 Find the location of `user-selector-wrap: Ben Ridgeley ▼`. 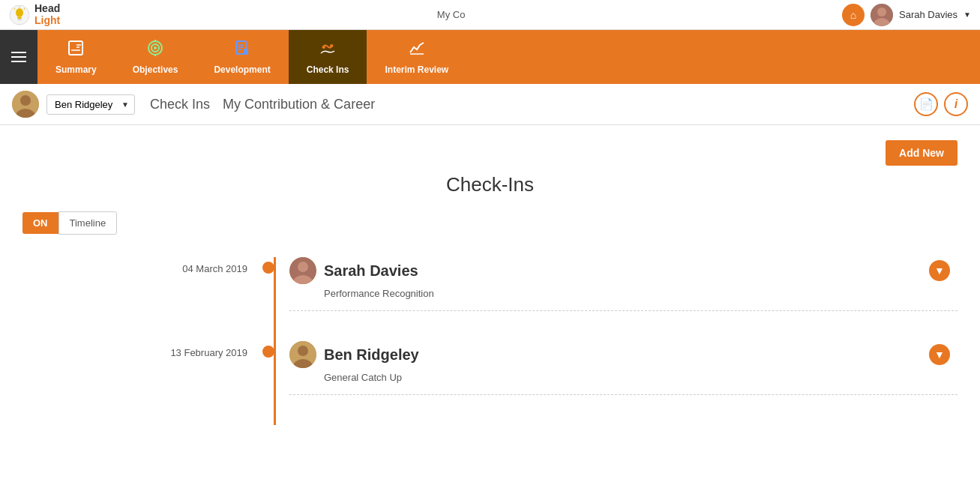

user-selector-wrap: Ben Ridgeley ▼ is located at coordinates (91, 105).